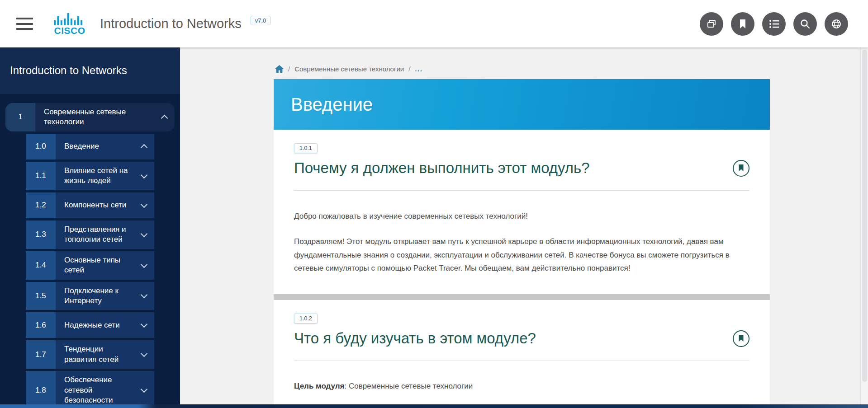 Image resolution: width=868 pixels, height=408 pixels. I want to click on topic-badge: 1.0.1, so click(306, 148).